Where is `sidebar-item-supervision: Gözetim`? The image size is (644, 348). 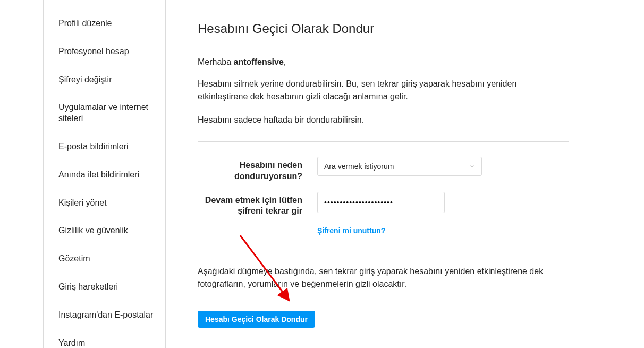 sidebar-item-supervision: Gözetim is located at coordinates (104, 259).